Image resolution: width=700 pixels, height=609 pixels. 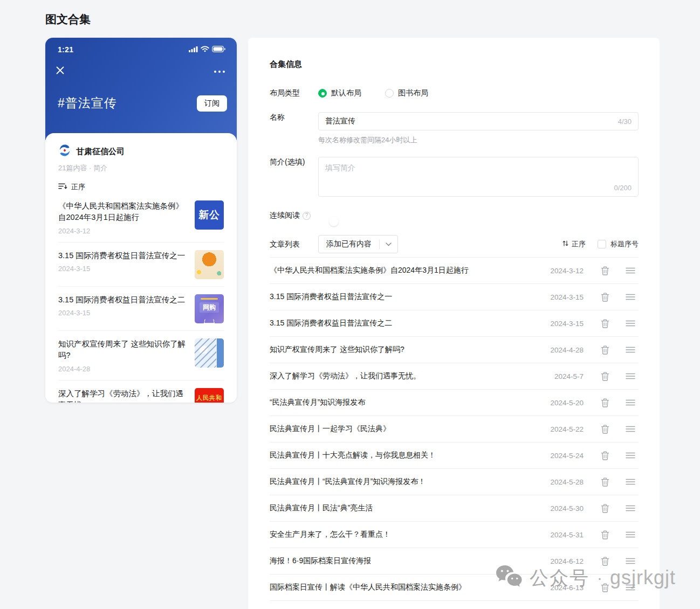 I want to click on row-title: 民法典宣传月丨一起学习《民法典》, so click(x=405, y=429).